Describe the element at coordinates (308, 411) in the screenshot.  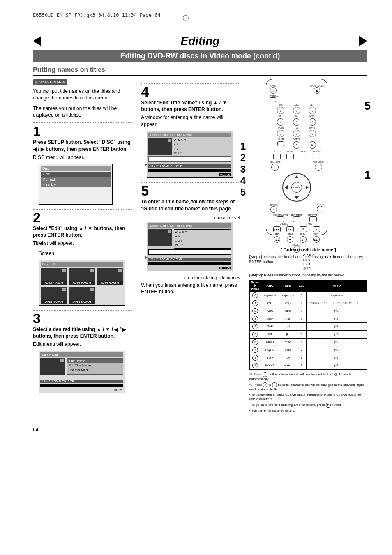
I see `bullet-3: • You can enter up to 30 letters.` at that location.